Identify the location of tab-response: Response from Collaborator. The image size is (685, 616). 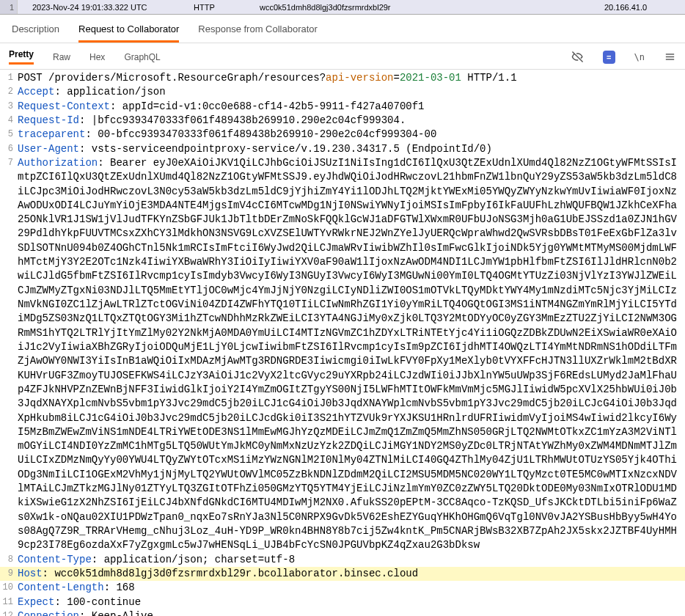
(258, 33).